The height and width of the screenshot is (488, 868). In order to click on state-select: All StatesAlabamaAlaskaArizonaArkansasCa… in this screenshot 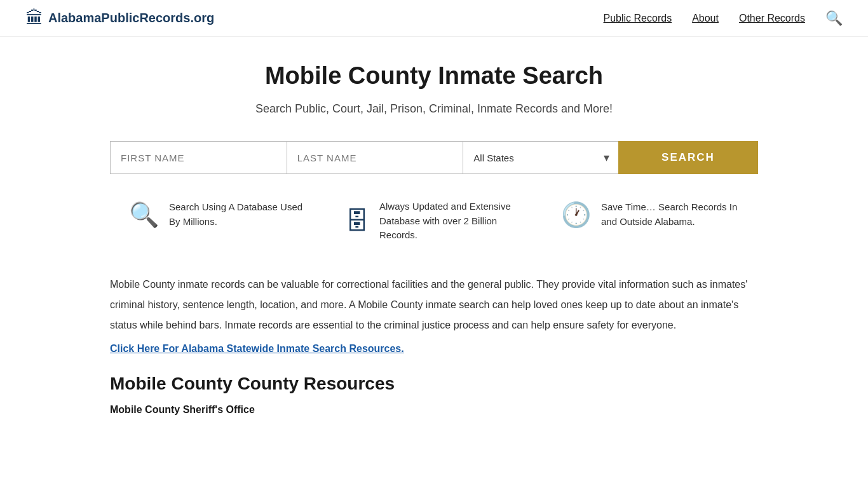, I will do `click(540, 158)`.